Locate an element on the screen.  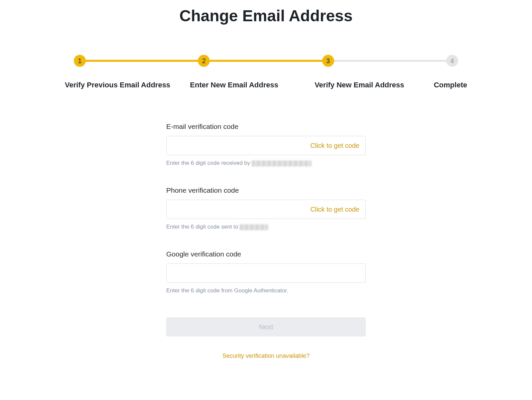
step-circle-1: 1 is located at coordinates (80, 61).